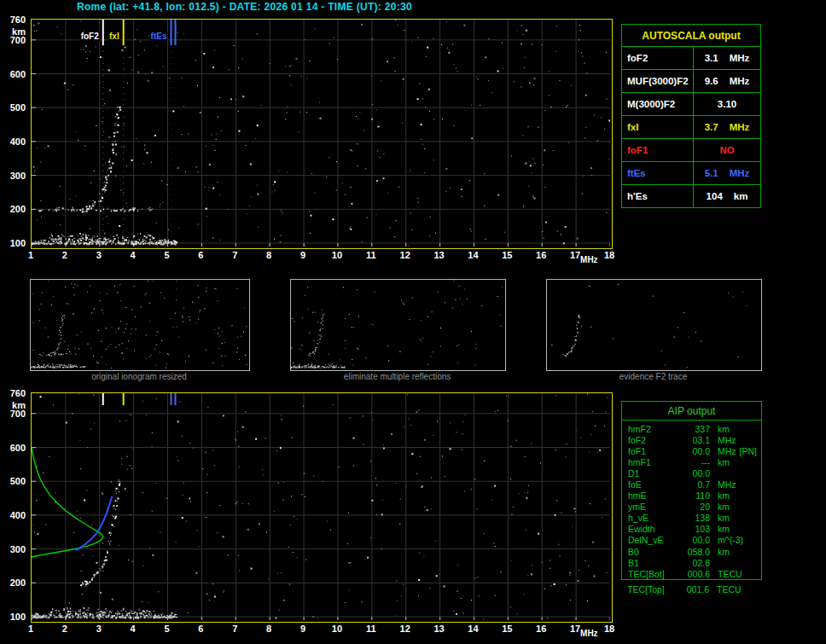 This screenshot has height=644, width=826. Describe the element at coordinates (337, 629) in the screenshot. I see `restored-x-tick-10: 10` at that location.